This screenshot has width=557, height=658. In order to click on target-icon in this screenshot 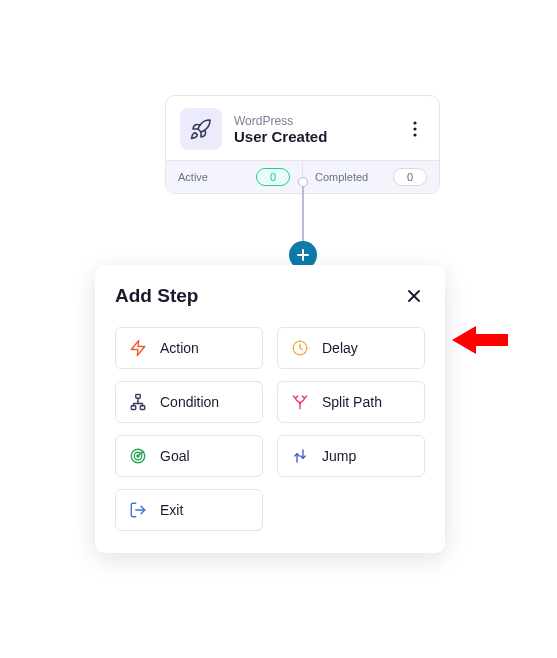, I will do `click(138, 456)`.